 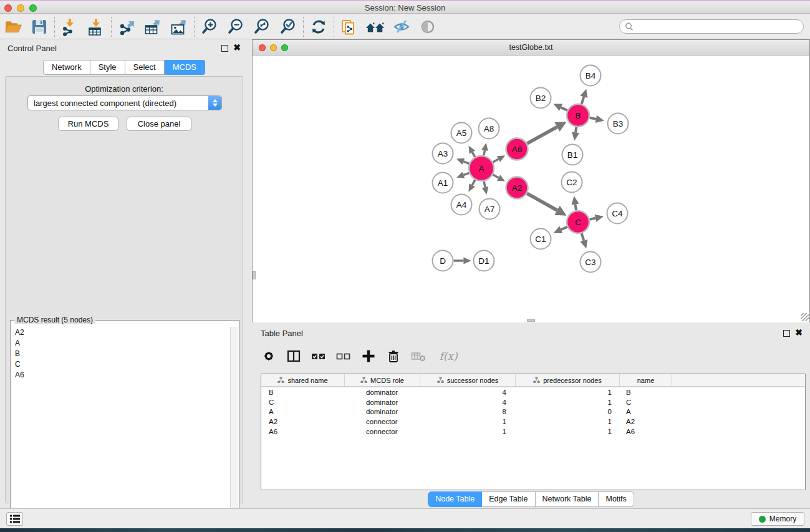 I want to click on table-row: A6connector11A6, so click(x=533, y=432).